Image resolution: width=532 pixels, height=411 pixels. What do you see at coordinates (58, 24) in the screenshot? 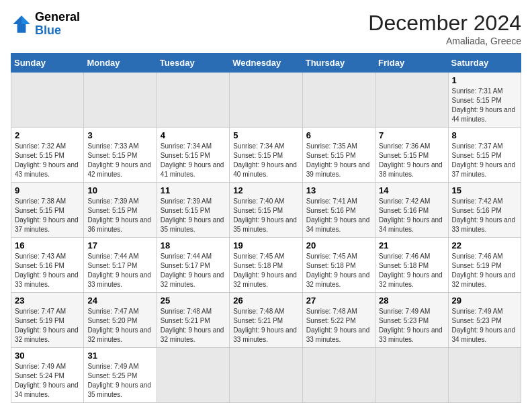
I see `logo-text: General Blue` at bounding box center [58, 24].